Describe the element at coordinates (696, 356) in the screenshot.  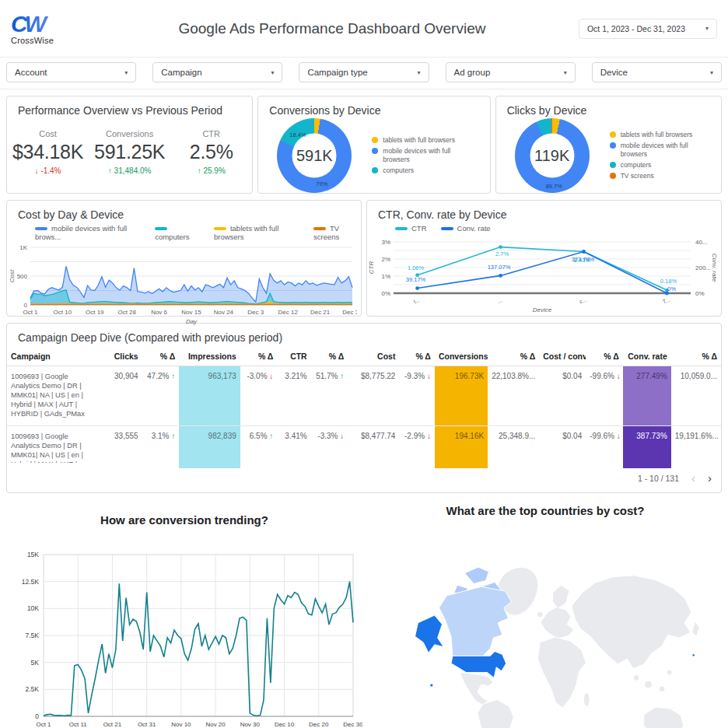
I see `col-conv-rate-delta: % Δ` at that location.